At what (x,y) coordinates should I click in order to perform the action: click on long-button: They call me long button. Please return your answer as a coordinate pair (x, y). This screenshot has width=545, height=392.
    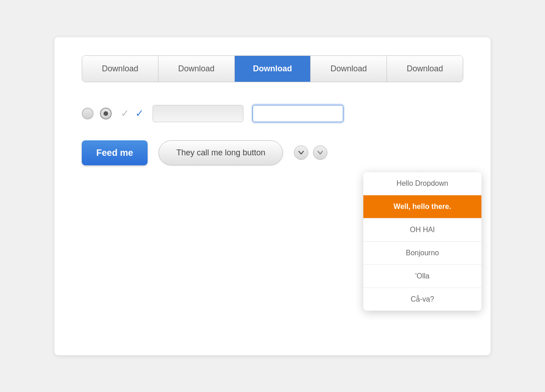
    Looking at the image, I should click on (221, 153).